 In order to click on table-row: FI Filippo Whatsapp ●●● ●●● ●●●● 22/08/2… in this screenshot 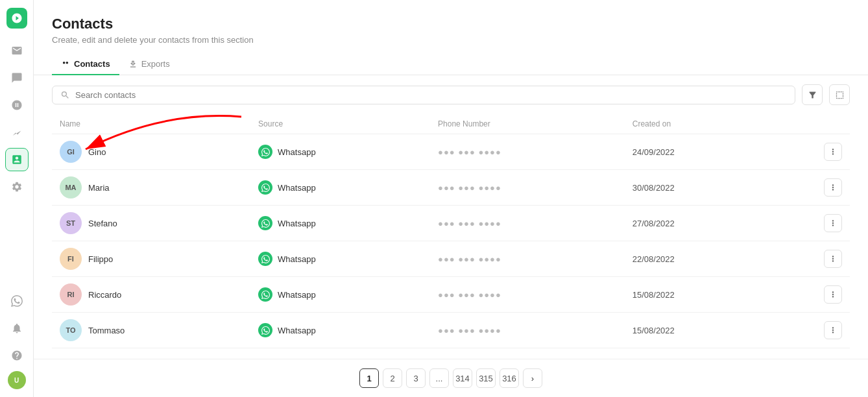, I will do `click(451, 259)`.